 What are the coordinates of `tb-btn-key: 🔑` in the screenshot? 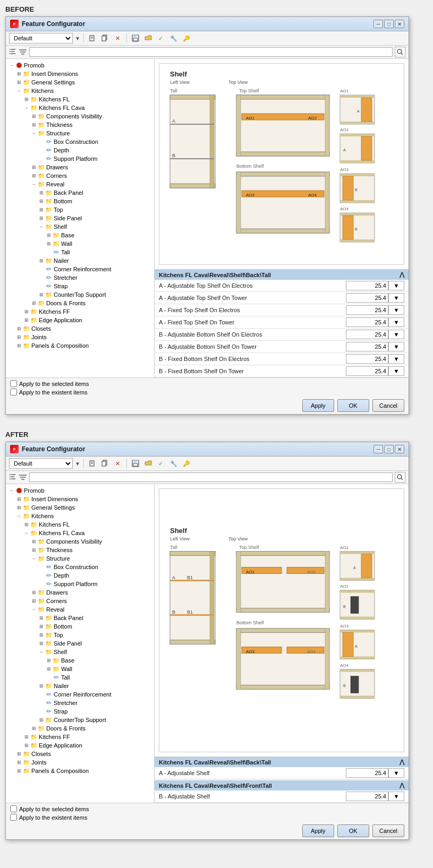 It's located at (186, 38).